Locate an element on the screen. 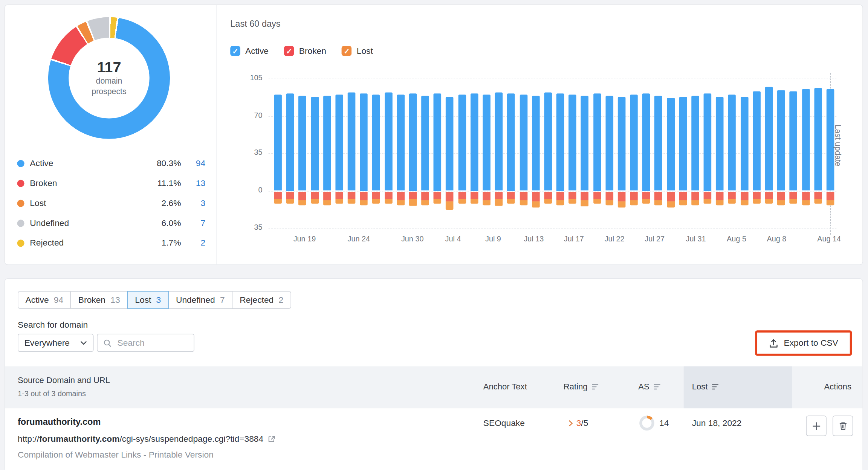 The height and width of the screenshot is (470, 868). checkbox-checked-icon: ✓ is located at coordinates (235, 51).